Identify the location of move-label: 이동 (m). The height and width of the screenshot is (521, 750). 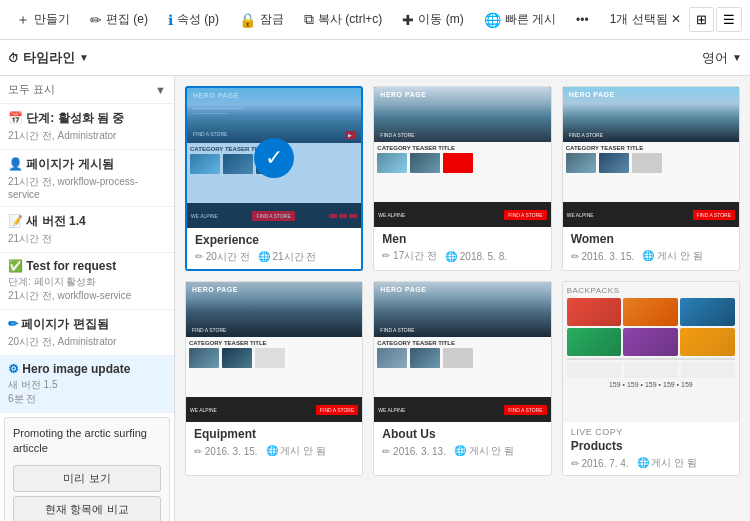
(440, 20).